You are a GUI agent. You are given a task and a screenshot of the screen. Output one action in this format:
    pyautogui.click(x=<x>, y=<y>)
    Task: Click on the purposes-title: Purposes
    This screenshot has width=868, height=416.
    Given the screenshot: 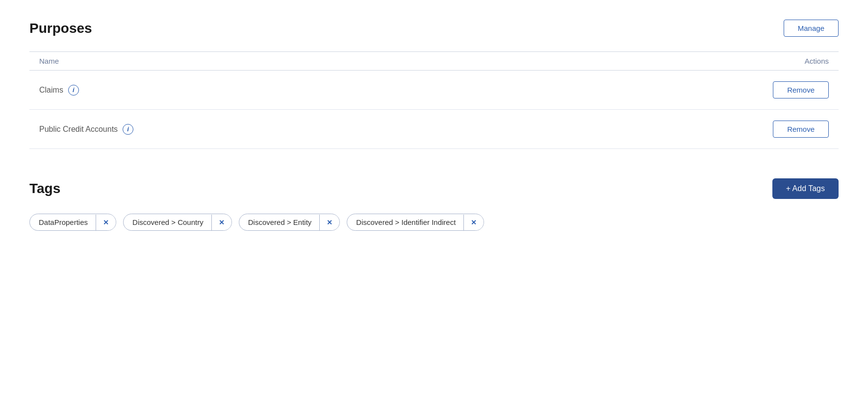 What is the action you would take?
    pyautogui.click(x=61, y=28)
    